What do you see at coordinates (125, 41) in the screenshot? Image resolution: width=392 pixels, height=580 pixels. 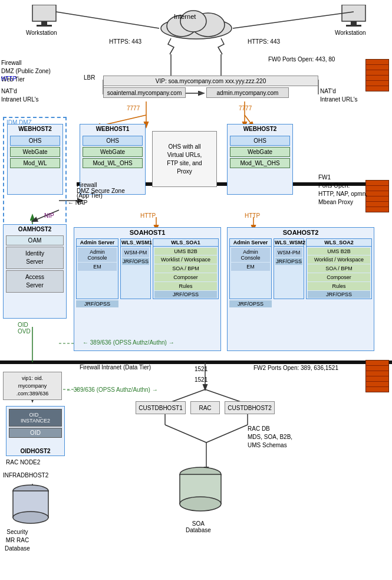 I see `https-left-label: HTTPS: 443` at bounding box center [125, 41].